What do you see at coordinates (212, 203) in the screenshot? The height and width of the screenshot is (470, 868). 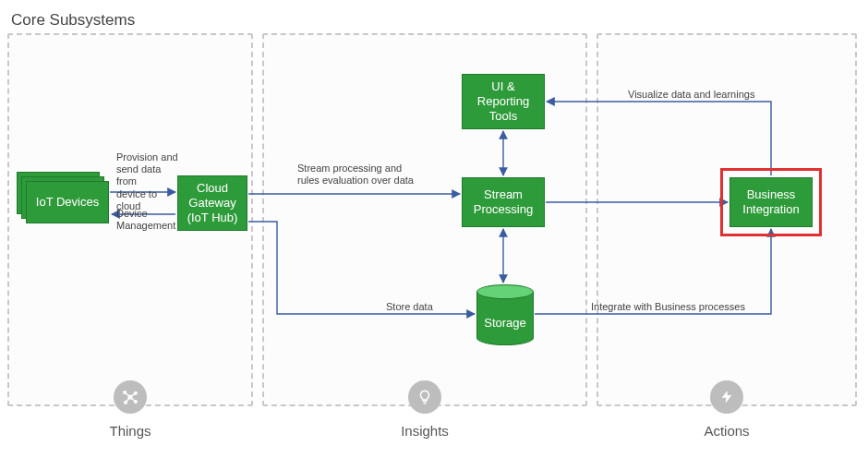 I see `node-label: Cloud Gateway (IoT Hub)` at bounding box center [212, 203].